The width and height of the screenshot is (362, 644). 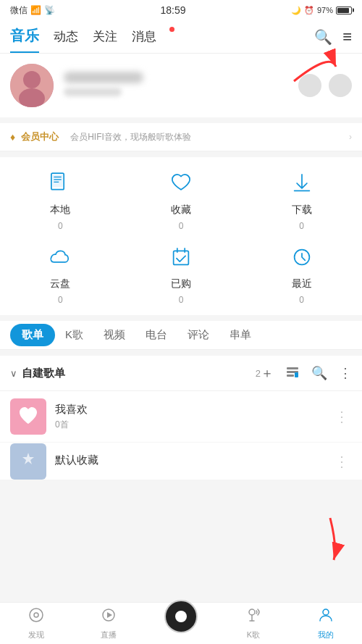 I want to click on cat-tab-radio: 电台, so click(x=156, y=335).